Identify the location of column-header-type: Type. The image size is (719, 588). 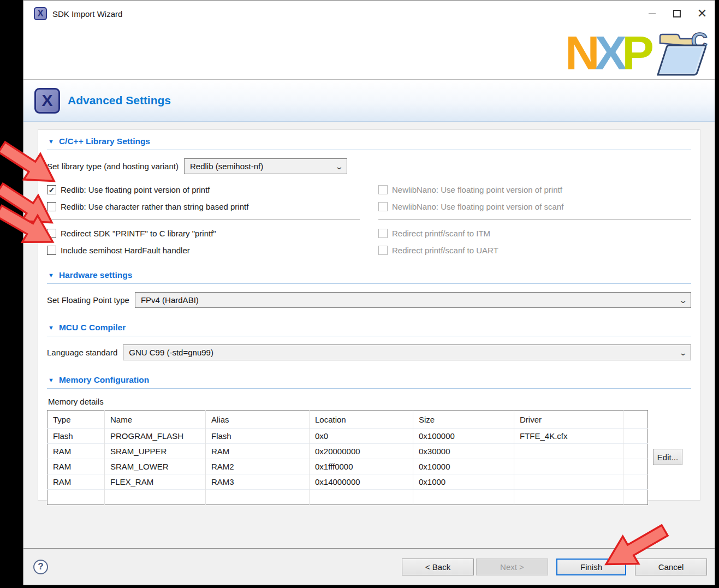
(76, 419).